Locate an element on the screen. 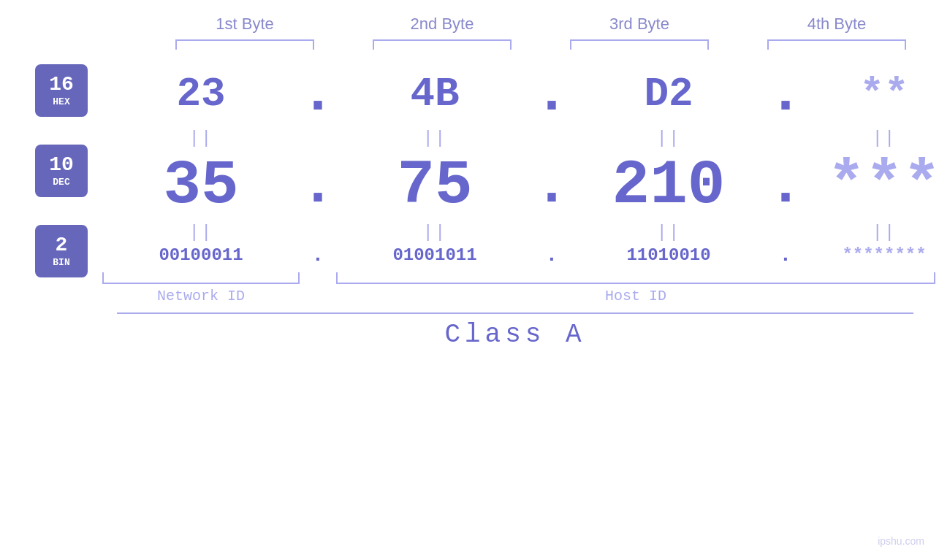  eq-3: || is located at coordinates (669, 139).